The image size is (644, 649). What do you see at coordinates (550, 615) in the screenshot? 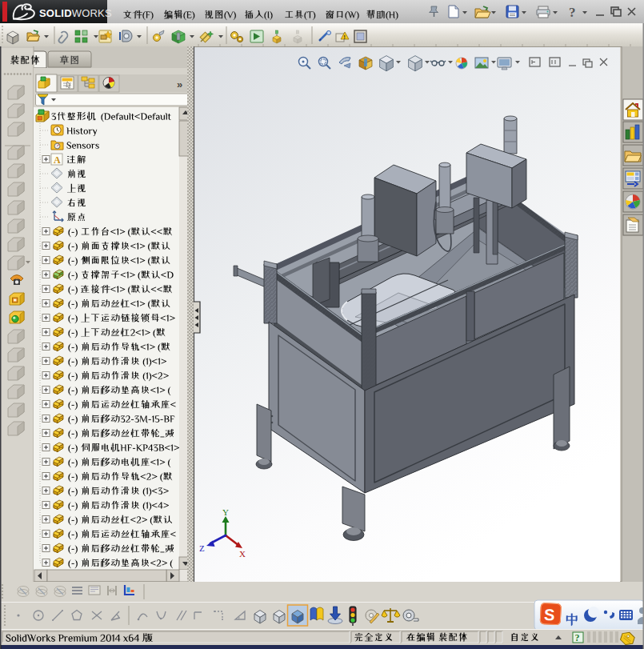
I see `svg-text: S` at bounding box center [550, 615].